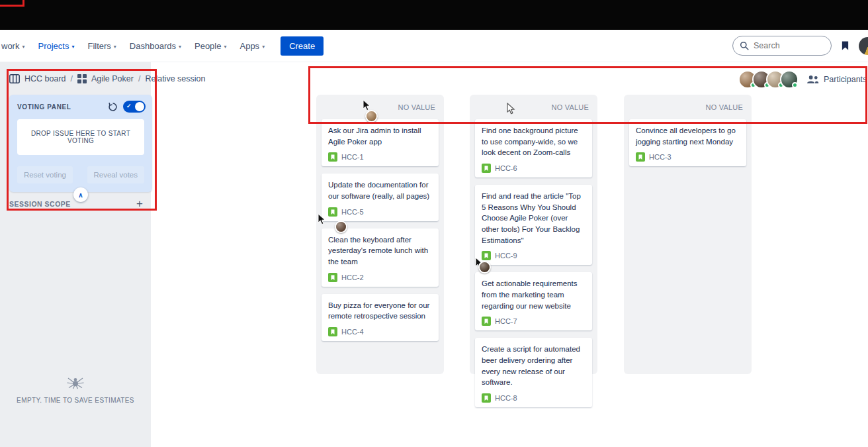 The height and width of the screenshot is (447, 868). Describe the element at coordinates (112, 107) in the screenshot. I see `sync-icon` at that location.